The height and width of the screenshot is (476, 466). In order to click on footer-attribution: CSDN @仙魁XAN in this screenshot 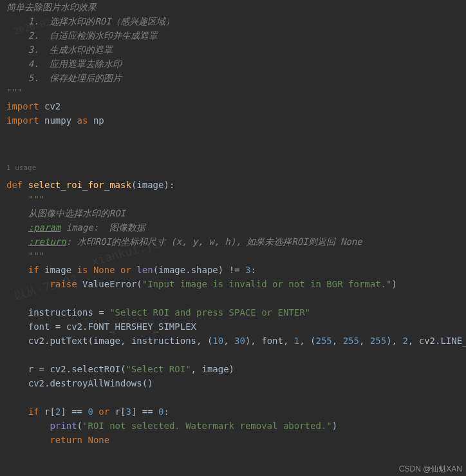, I will do `click(431, 469)`.